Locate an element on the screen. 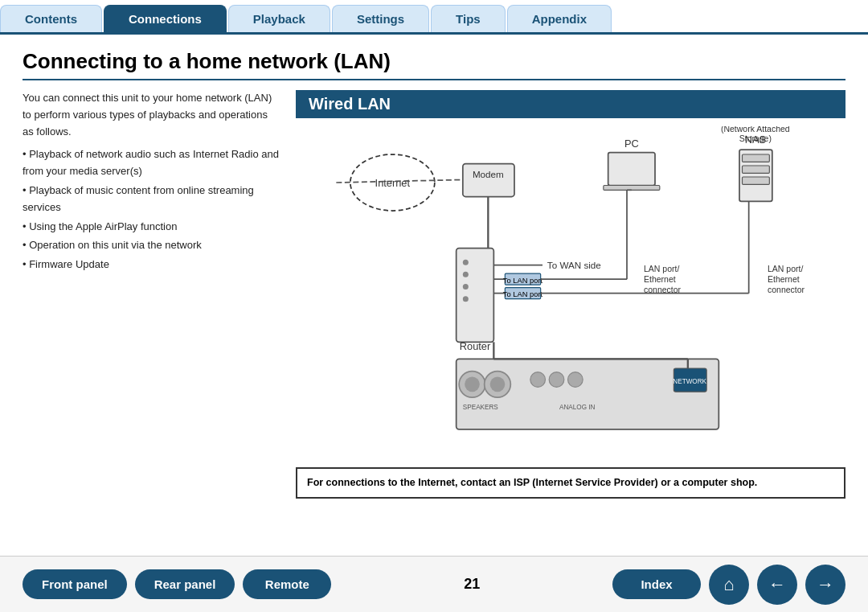 The height and width of the screenshot is (612, 868). svg-text: Router is located at coordinates (476, 346).